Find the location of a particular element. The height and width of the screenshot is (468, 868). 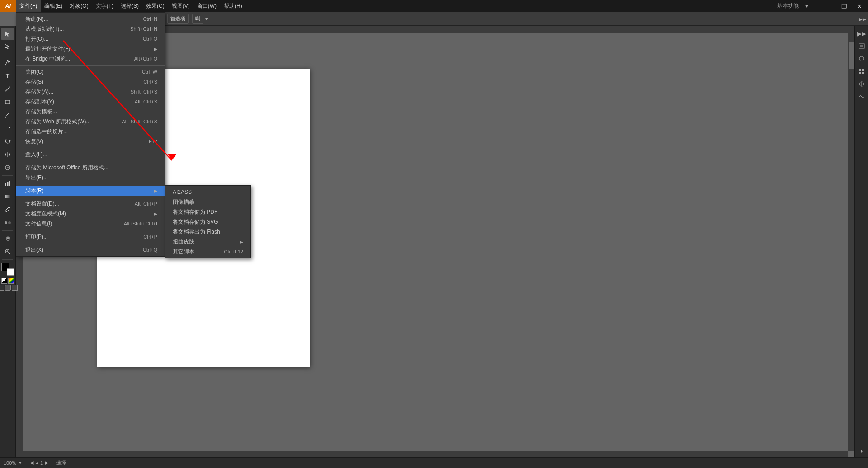

menu-new-from-template: 从模版新建(T)... Shift+Ctrl+N is located at coordinates (90, 29).